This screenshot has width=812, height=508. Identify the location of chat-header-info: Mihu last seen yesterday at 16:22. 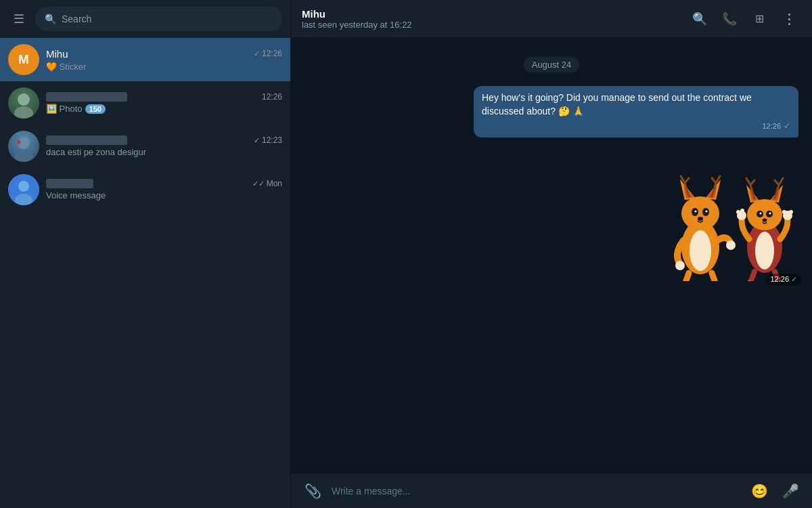
(357, 19).